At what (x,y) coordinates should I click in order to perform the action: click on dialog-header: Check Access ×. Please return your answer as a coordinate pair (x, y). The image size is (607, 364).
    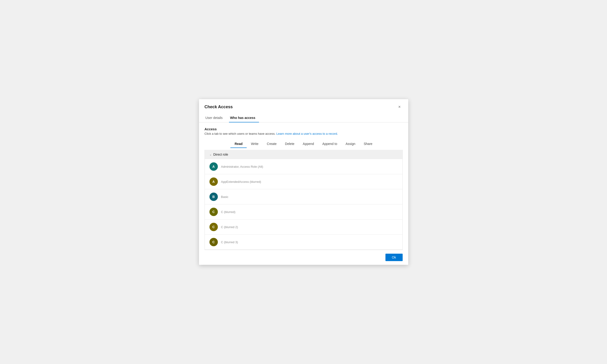
    Looking at the image, I should click on (304, 104).